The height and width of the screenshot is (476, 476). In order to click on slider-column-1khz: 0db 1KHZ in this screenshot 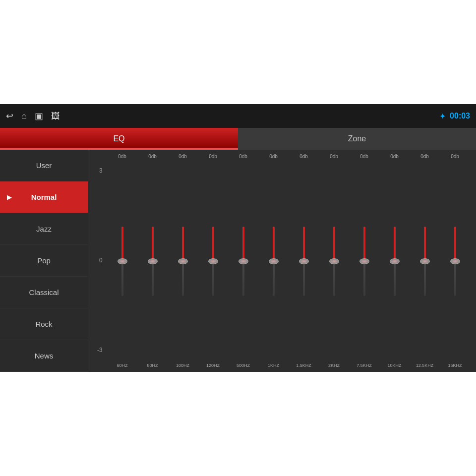, I will do `click(274, 261)`.